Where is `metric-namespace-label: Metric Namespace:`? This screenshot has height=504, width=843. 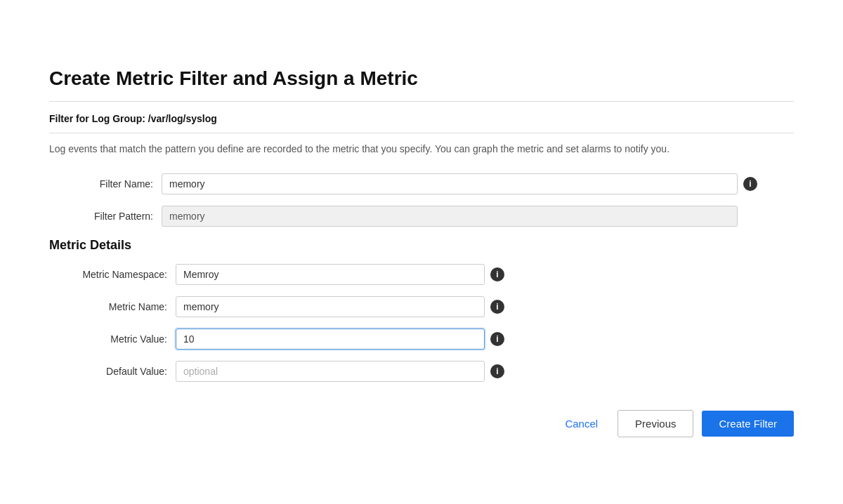 metric-namespace-label: Metric Namespace: is located at coordinates (112, 274).